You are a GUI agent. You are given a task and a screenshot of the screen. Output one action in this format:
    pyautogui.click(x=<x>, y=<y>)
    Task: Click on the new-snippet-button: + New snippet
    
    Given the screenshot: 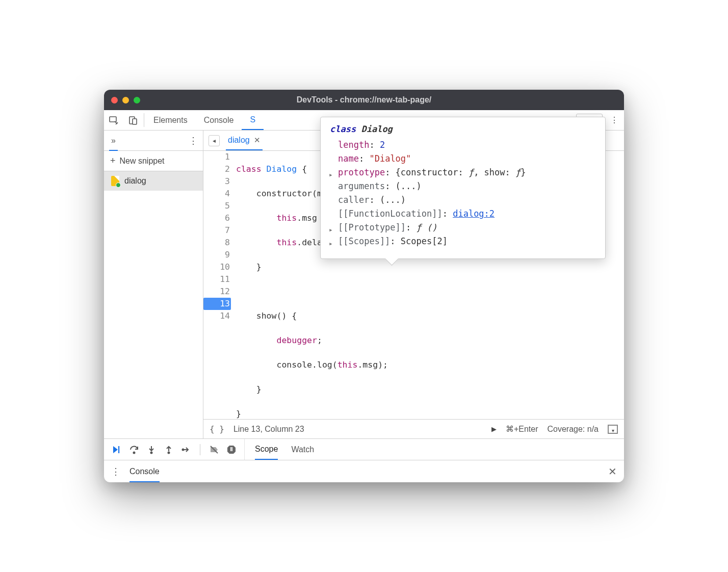 What is the action you would take?
    pyautogui.click(x=153, y=161)
    